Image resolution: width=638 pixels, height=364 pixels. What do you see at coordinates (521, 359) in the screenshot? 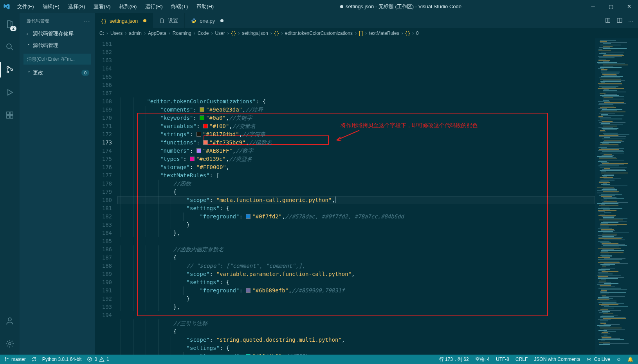
I see `eol: CRLF` at bounding box center [521, 359].